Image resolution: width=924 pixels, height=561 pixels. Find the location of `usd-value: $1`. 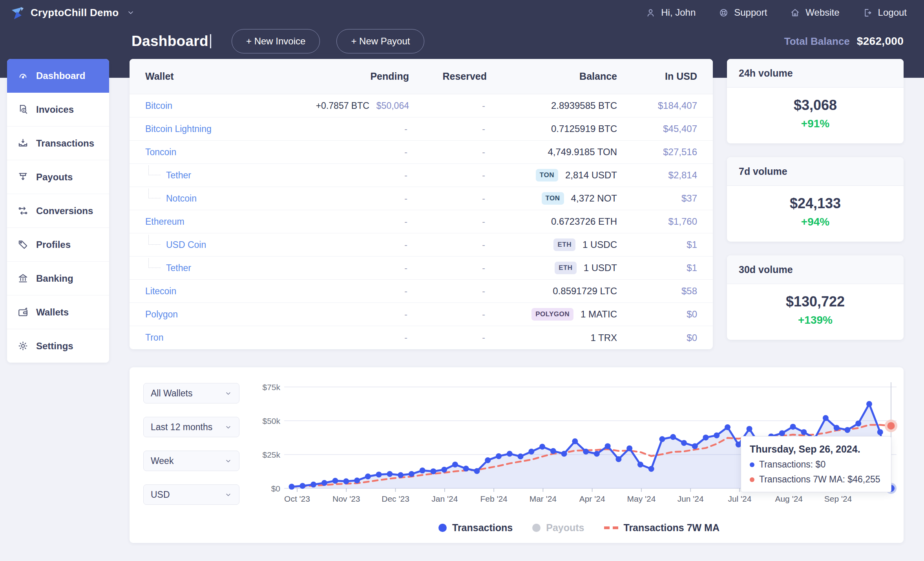

usd-value: $1 is located at coordinates (692, 245).